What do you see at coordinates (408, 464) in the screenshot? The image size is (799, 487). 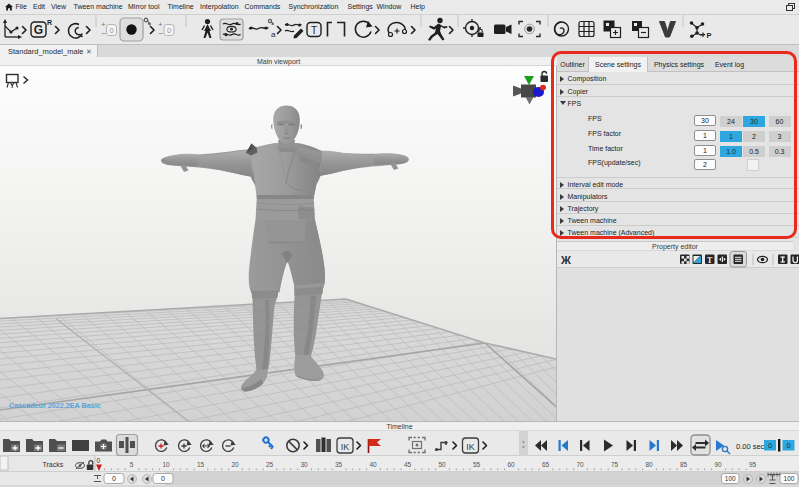 I see `svg-text: 45` at bounding box center [408, 464].